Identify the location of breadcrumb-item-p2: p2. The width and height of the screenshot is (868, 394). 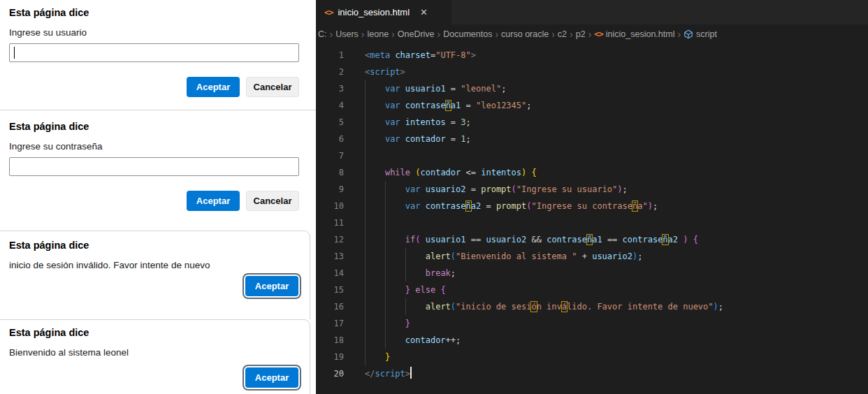
(581, 34).